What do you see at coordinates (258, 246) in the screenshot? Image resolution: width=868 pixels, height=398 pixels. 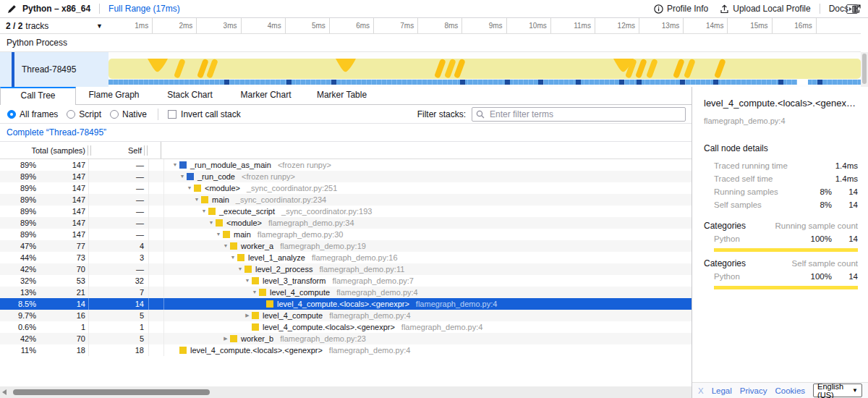 I see `frame-name: worker_a` at bounding box center [258, 246].